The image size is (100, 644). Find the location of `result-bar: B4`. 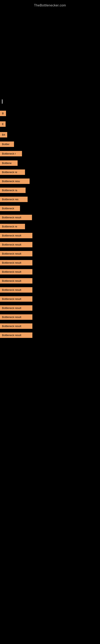

result-bar: B4 is located at coordinates (3, 135).